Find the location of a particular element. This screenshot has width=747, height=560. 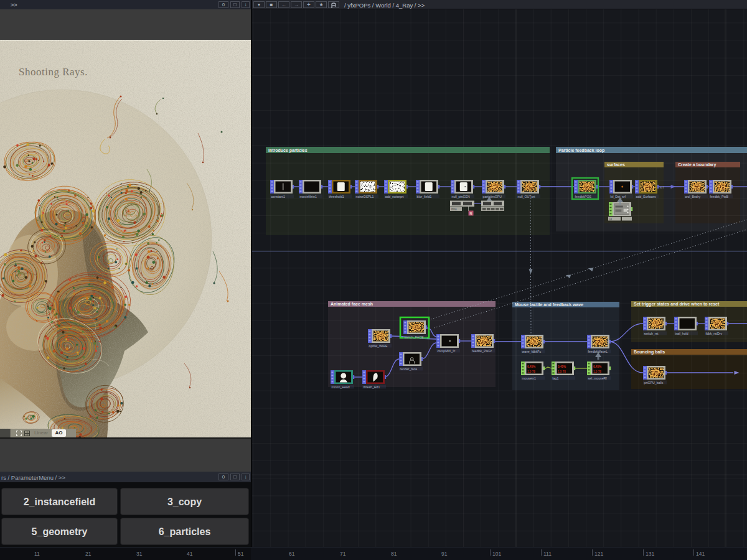

svg-text: thresh_Hd1 is located at coordinates (372, 387).